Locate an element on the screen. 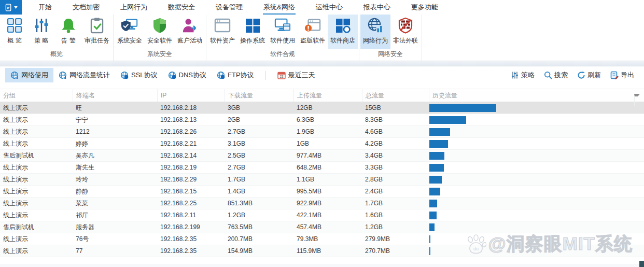  ribbon-item-label: 策 略 is located at coordinates (41, 40).